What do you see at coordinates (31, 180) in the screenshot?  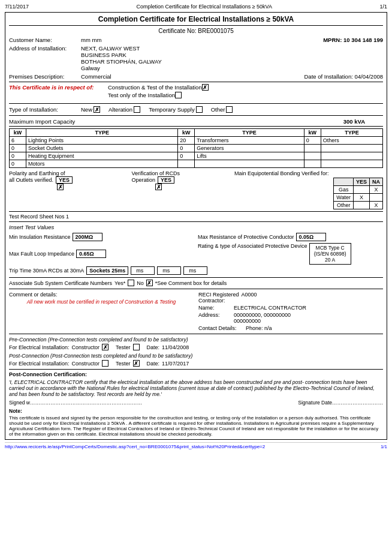 I see `polarity-label2: all Outlets verified.` at bounding box center [31, 180].